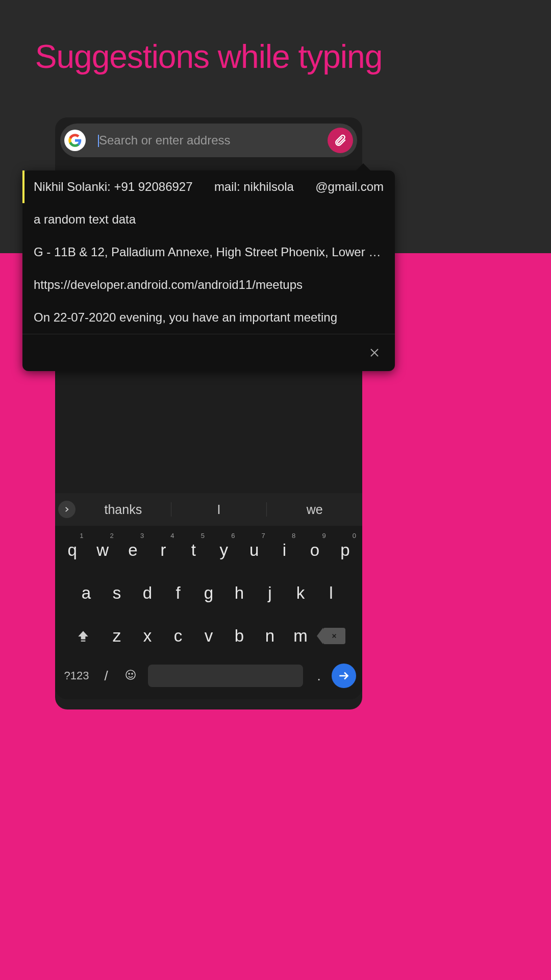  I want to click on key-s: s, so click(117, 593).